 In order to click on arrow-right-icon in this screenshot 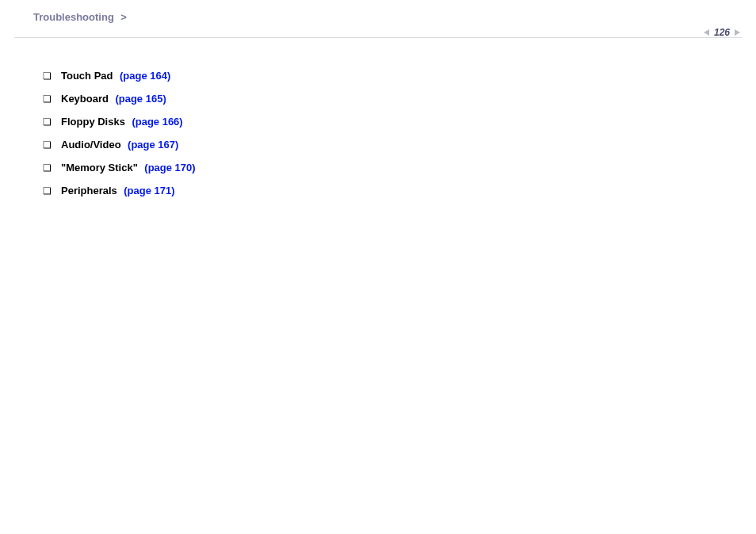, I will do `click(737, 32)`.